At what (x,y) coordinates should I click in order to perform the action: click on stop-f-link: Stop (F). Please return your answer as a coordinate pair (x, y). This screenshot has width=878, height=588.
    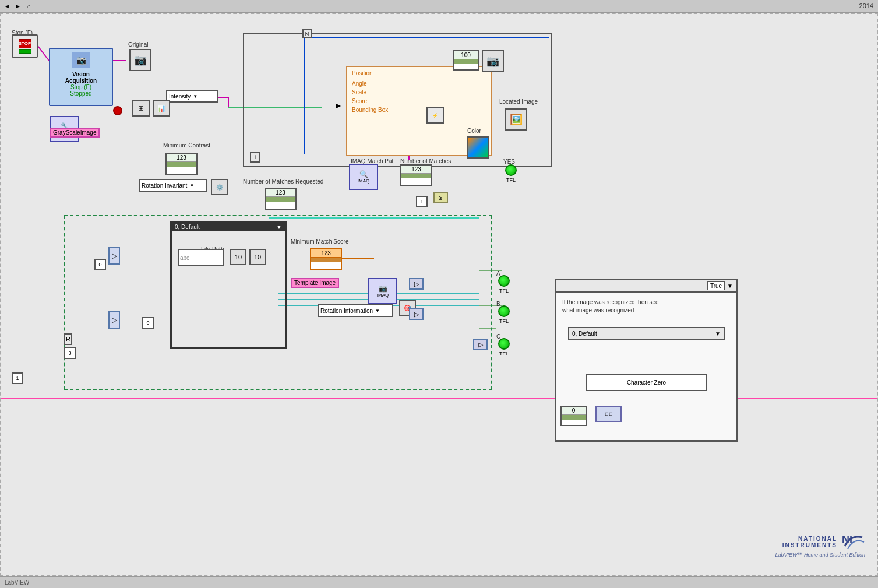
    Looking at the image, I should click on (81, 87).